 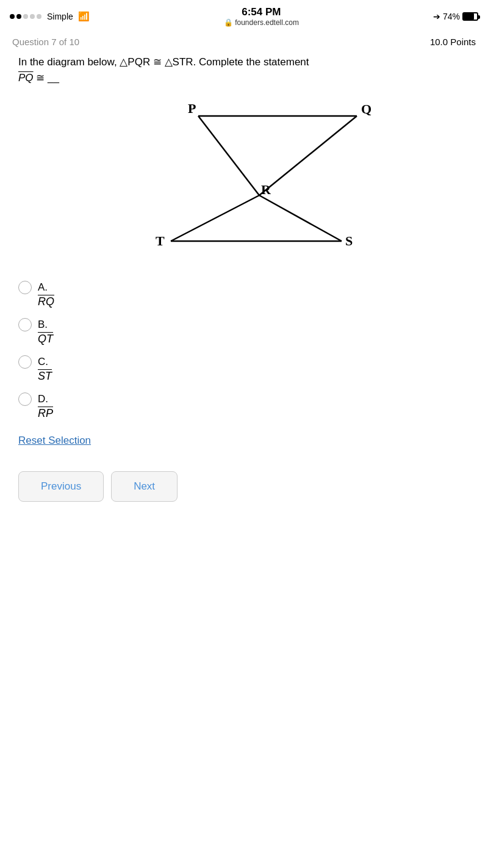 I want to click on label-t: T, so click(x=160, y=241).